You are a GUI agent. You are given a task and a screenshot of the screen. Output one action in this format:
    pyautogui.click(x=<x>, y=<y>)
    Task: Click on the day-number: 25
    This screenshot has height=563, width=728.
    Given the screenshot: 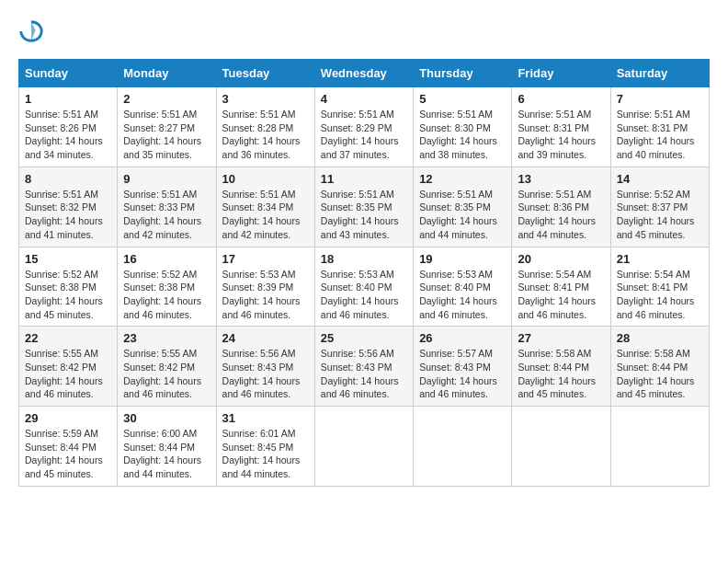 What is the action you would take?
    pyautogui.click(x=364, y=339)
    